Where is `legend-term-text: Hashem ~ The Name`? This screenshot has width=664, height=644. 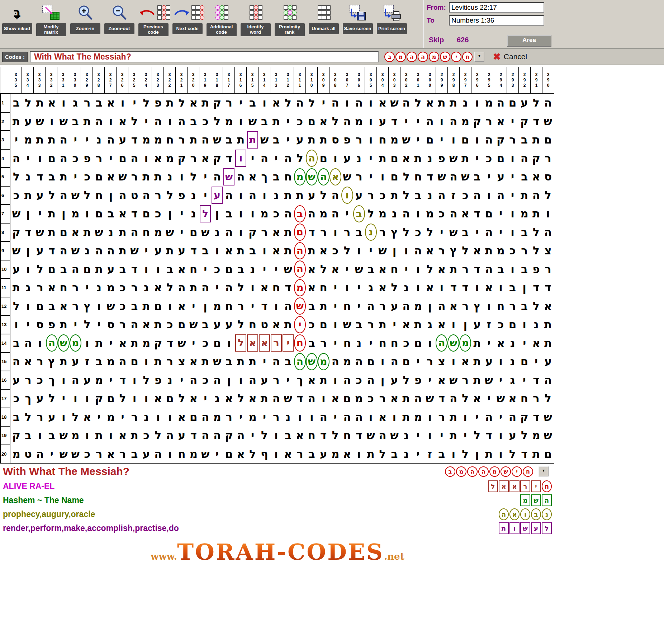
legend-term-text: Hashem ~ The Name is located at coordinates (42, 500).